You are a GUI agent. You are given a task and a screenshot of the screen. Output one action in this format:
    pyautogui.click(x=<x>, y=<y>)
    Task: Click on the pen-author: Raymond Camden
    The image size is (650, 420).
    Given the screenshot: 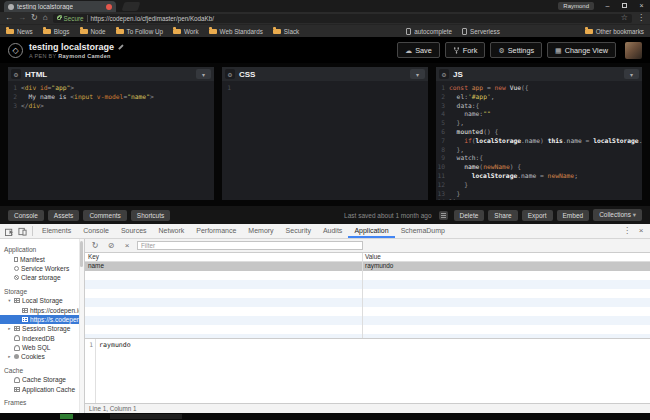 What is the action you would take?
    pyautogui.click(x=84, y=56)
    